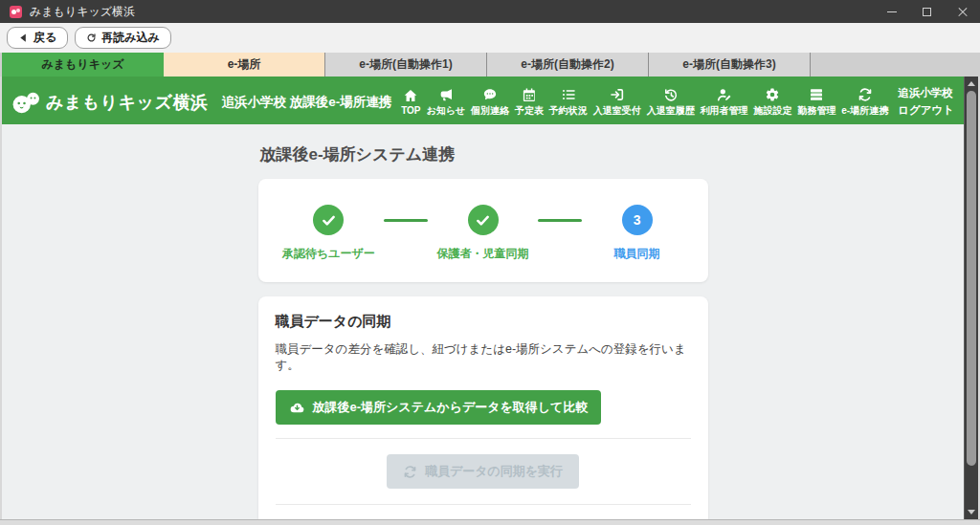  I want to click on step-circle: 3, so click(637, 220).